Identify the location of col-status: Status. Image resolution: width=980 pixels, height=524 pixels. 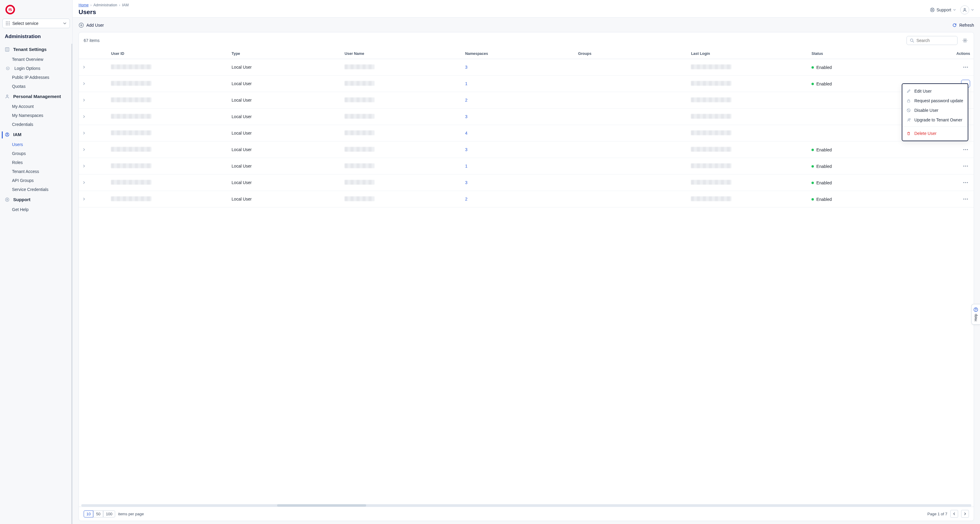
(864, 54).